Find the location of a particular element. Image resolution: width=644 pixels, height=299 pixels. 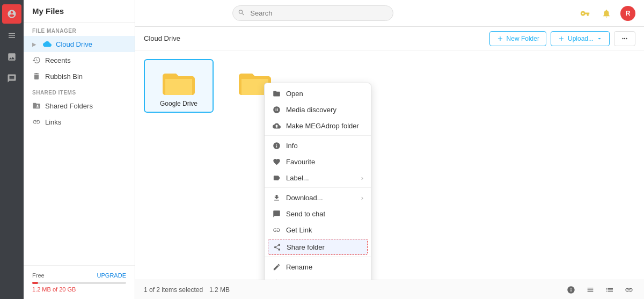

photos-icon-btn is located at coordinates (12, 57).